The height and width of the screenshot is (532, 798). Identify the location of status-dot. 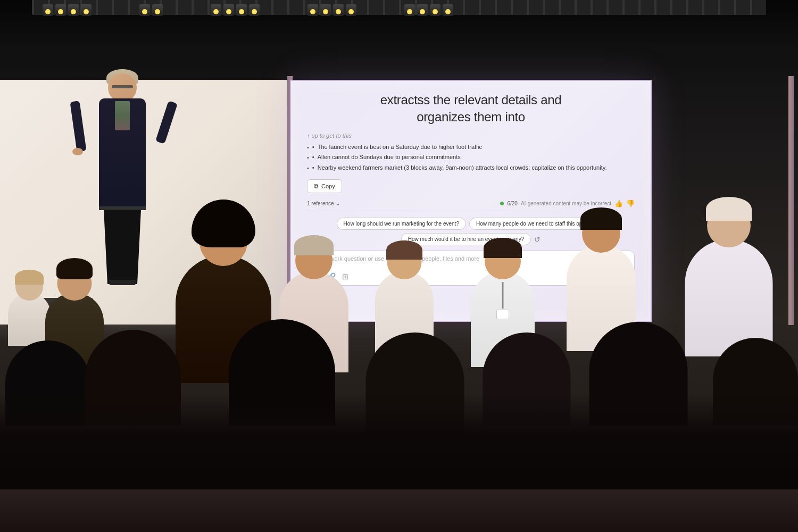
(502, 203).